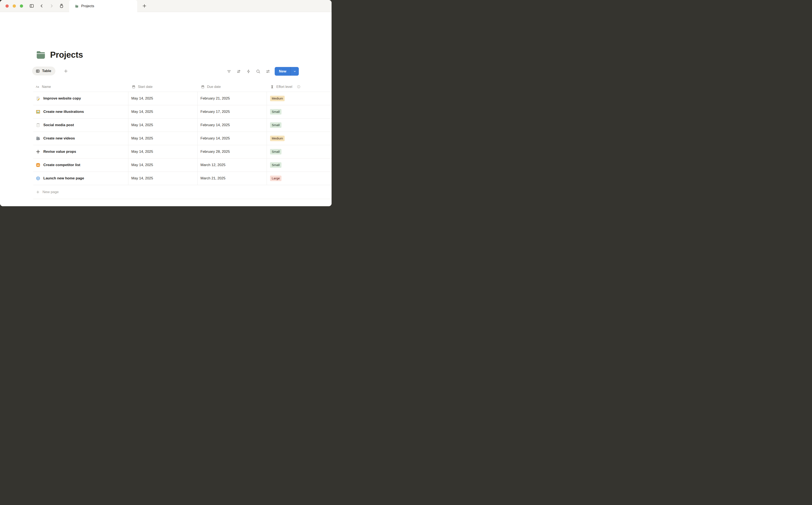 The image size is (812, 505). I want to click on cell-due-date: March 12, 2025, so click(232, 165).